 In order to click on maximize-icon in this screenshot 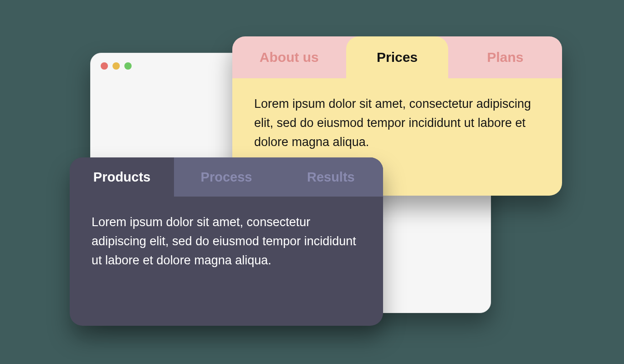, I will do `click(128, 66)`.